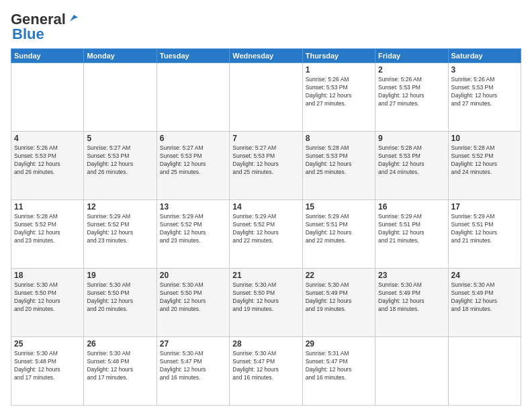 This screenshot has width=532, height=411. Describe the element at coordinates (339, 344) in the screenshot. I see `cell-date: 29` at that location.